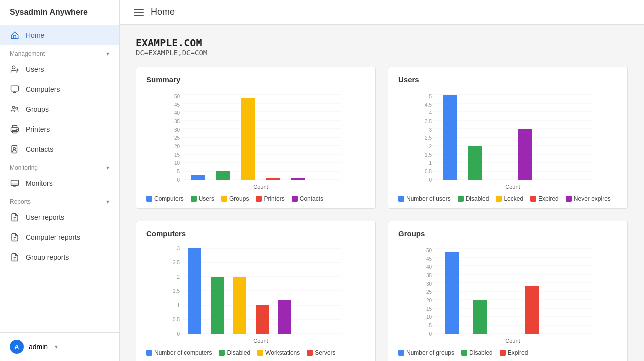  Describe the element at coordinates (60, 36) in the screenshot. I see `sidebar-item-home: Home` at that location.